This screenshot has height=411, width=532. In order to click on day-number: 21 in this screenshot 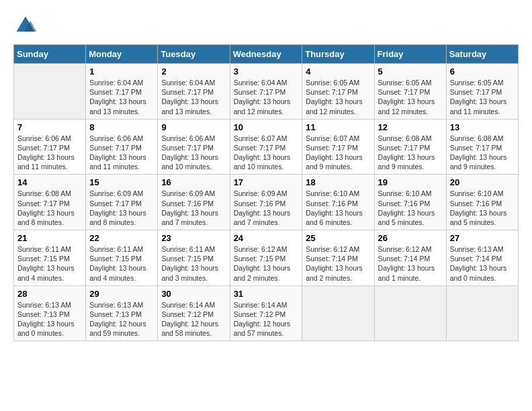, I will do `click(50, 238)`.